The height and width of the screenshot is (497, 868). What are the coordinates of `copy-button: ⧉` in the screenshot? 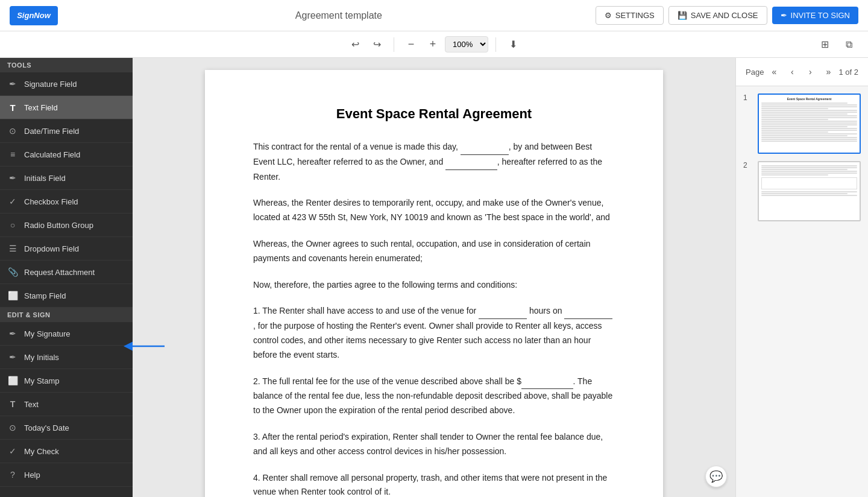 It's located at (849, 45).